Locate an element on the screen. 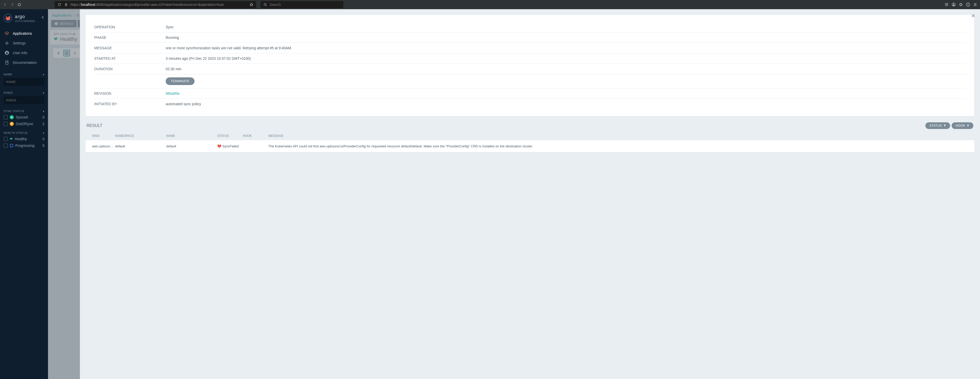  duration-label: DURATION is located at coordinates (130, 69).